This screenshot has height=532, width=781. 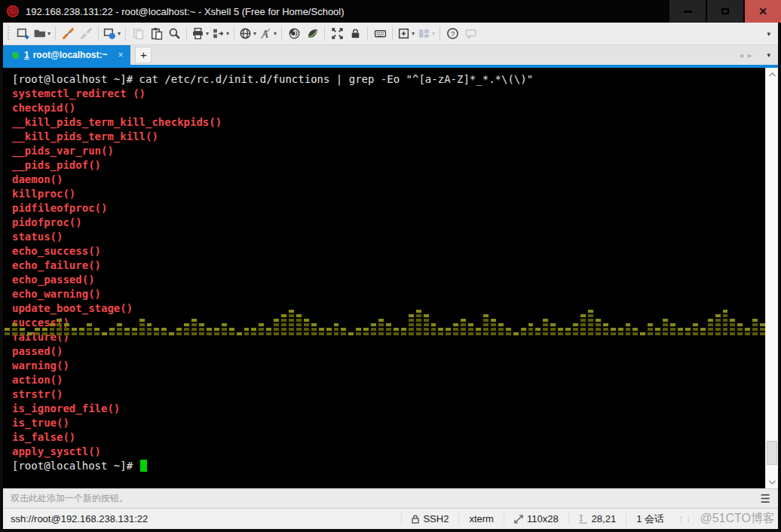 I want to click on session-properties-button: ▾, so click(x=112, y=34).